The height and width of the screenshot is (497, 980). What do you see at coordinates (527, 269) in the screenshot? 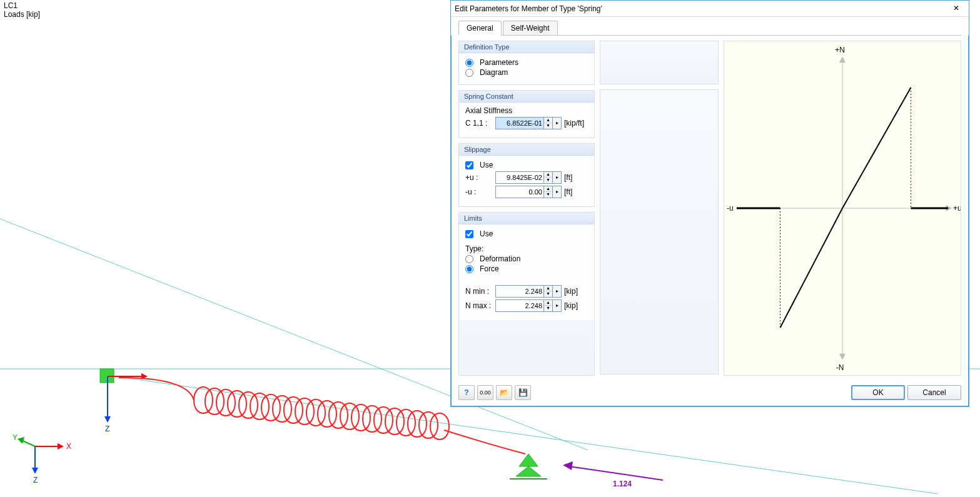
I see `radio-force: Force` at bounding box center [527, 269].